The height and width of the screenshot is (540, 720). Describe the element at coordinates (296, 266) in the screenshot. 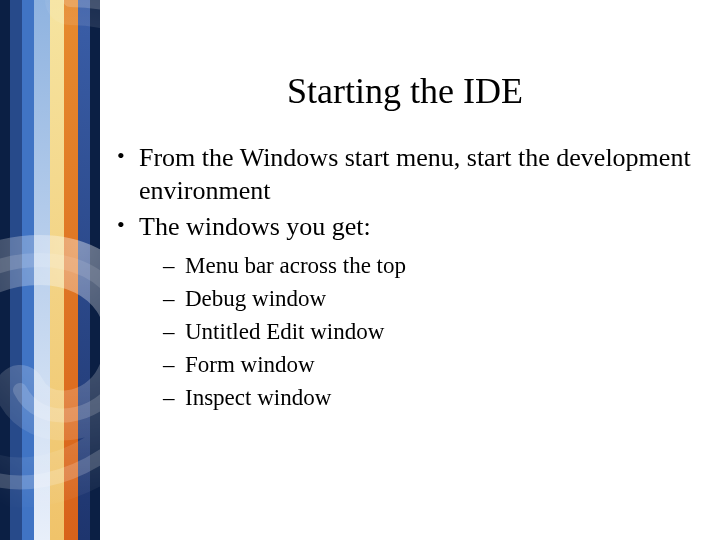

I see `list-item-text: Menu bar across the top` at that location.